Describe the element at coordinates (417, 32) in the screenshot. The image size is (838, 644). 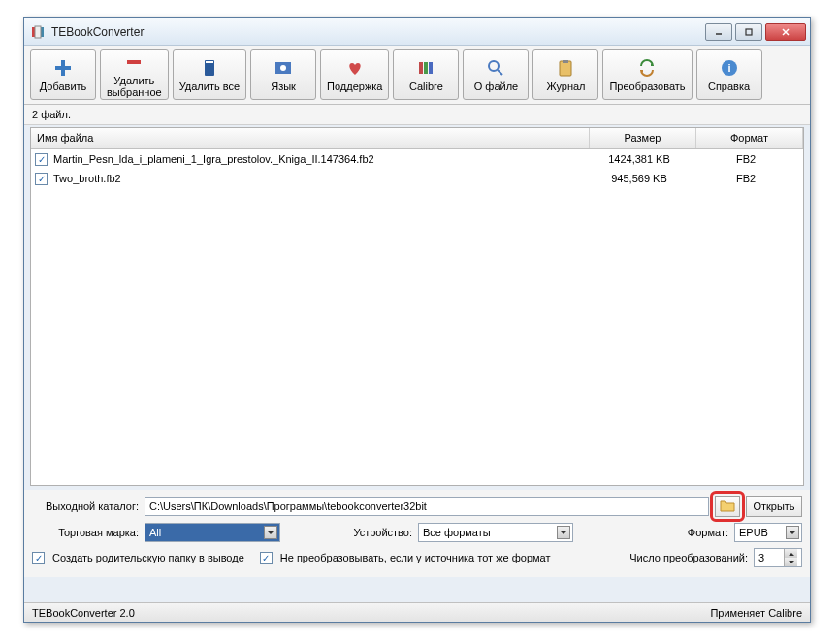
I see `titlebar: TEBookConverter` at that location.